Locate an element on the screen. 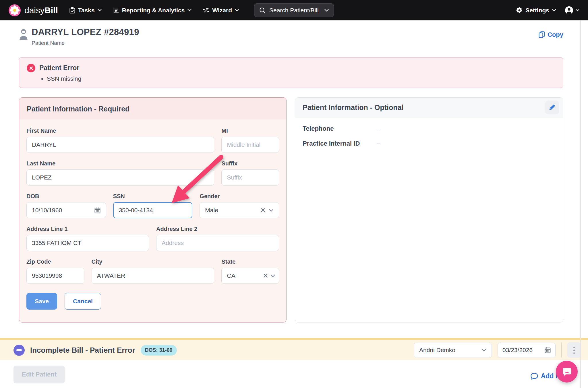 The image size is (588, 388). city-label: City is located at coordinates (153, 262).